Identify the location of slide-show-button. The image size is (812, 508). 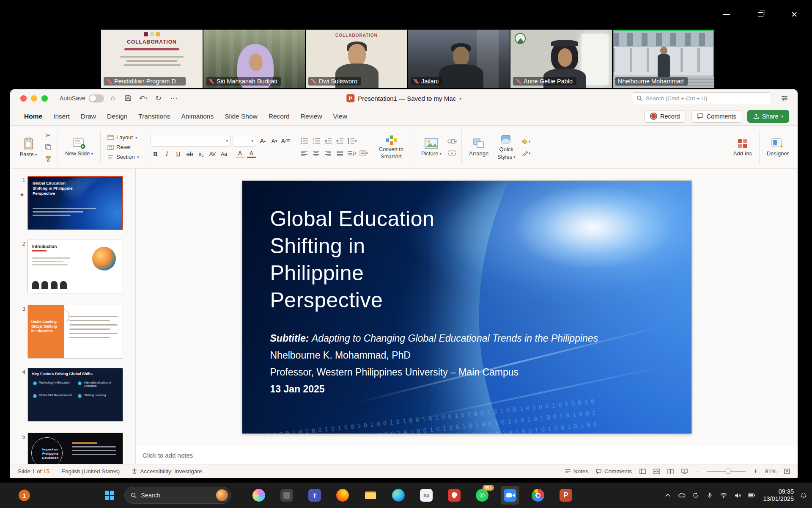
(684, 472).